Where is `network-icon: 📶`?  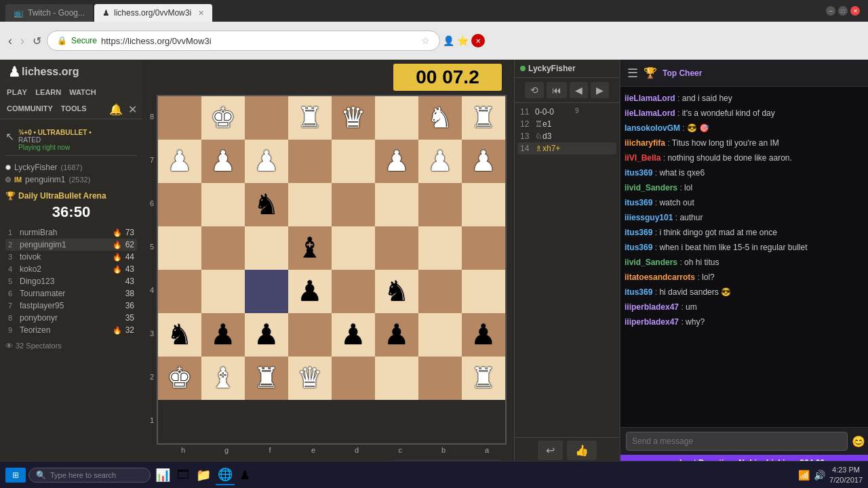 network-icon: 📶 is located at coordinates (804, 475).